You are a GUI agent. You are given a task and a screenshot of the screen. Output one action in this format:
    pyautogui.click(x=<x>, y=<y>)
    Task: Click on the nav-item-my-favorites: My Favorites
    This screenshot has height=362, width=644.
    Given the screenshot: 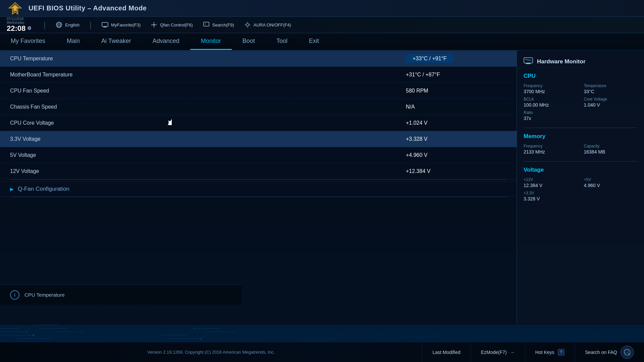 What is the action you would take?
    pyautogui.click(x=28, y=42)
    